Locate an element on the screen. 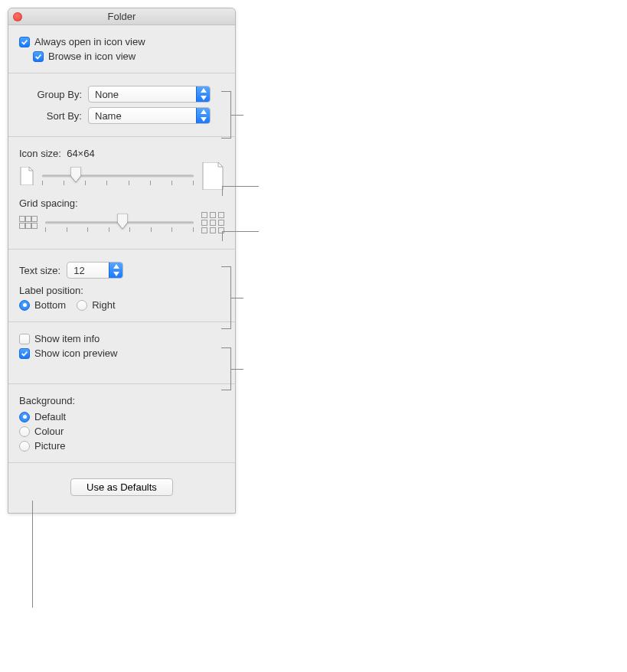 Image resolution: width=627 pixels, height=672 pixels. section-text: Text size: 12 Label position: Bottom Rig… is located at coordinates (122, 286).